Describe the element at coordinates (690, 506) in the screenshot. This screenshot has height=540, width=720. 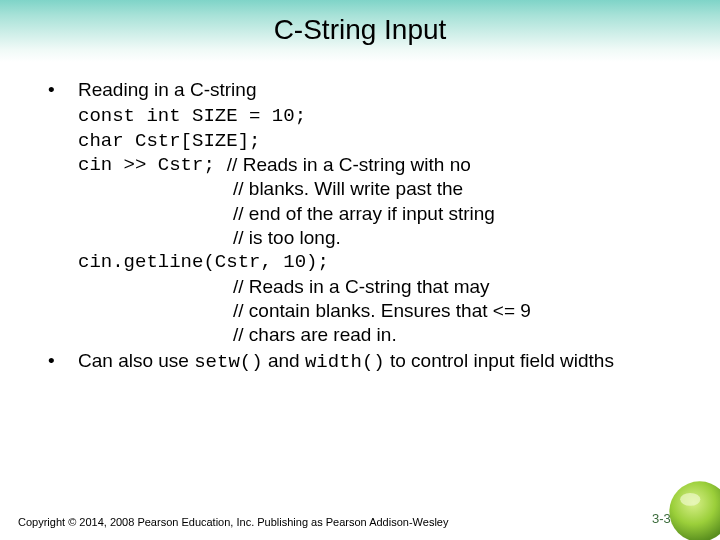
I see `lime-icon` at that location.